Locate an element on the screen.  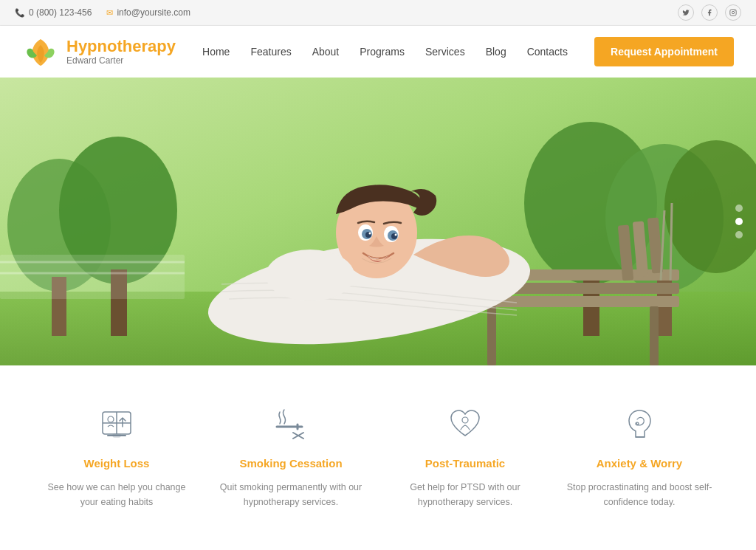
service-ptsd: Post-Traumatic Get help for PTSD with ou… is located at coordinates (465, 456).